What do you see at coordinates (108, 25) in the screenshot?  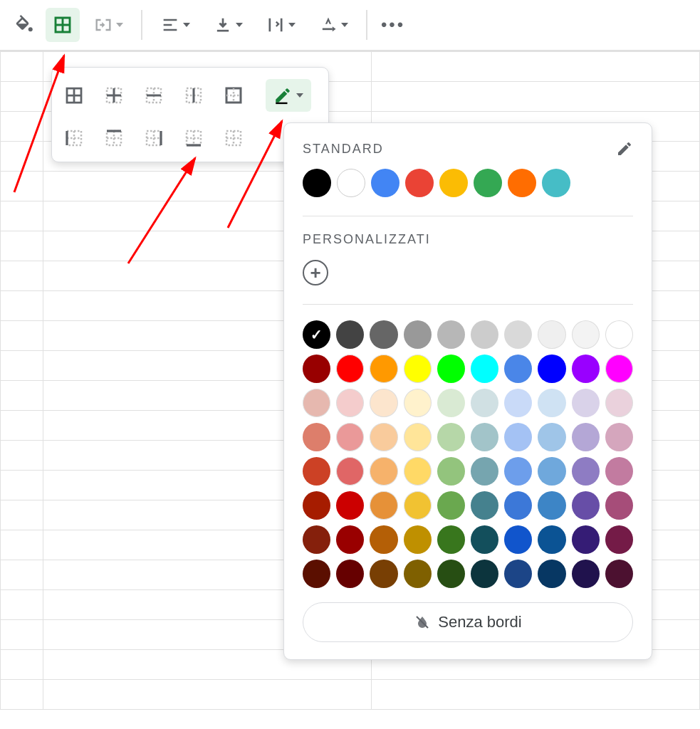 I see `merge-cells-button` at bounding box center [108, 25].